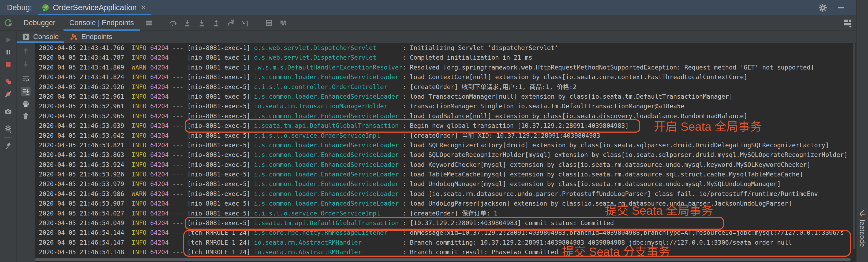  I want to click on console-strip, so click(26, 152).